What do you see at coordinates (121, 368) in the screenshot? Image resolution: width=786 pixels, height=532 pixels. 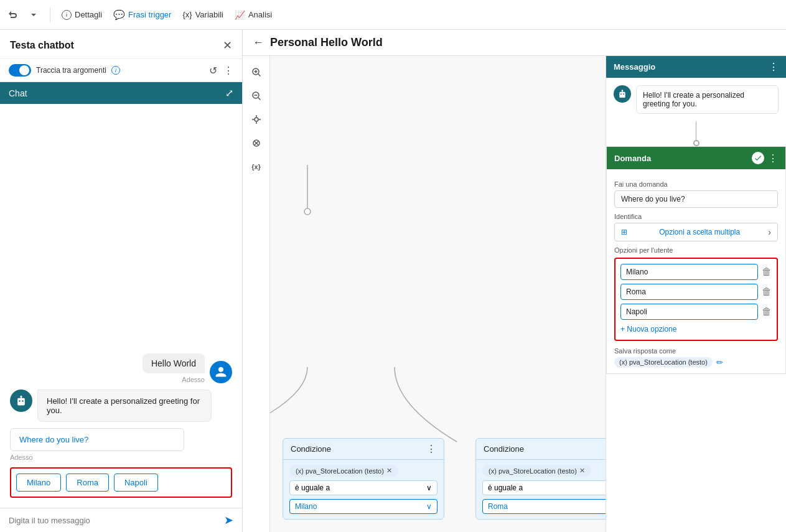 I see `user-message: Hello World Adesso` at bounding box center [121, 368].